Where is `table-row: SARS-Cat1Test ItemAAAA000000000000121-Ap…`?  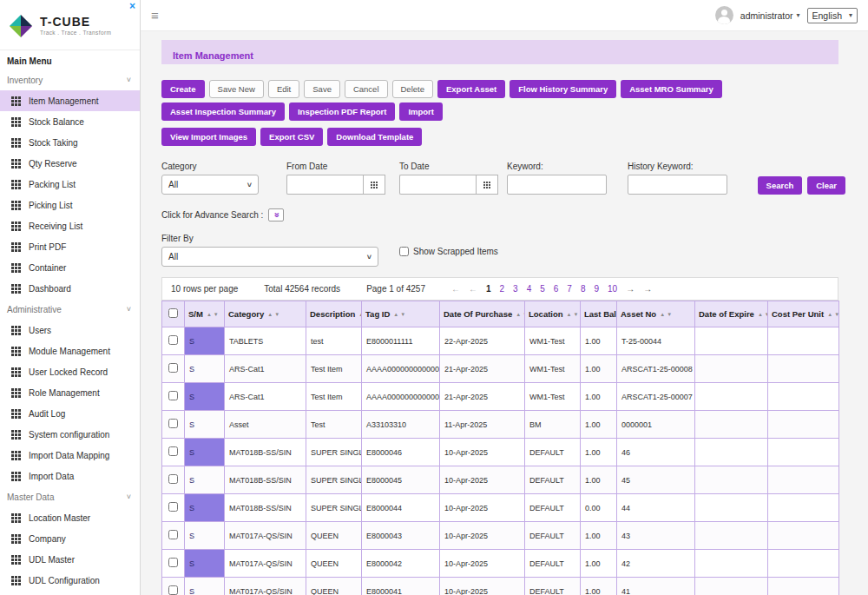 table-row: SARS-Cat1Test ItemAAAA000000000000121-Ap… is located at coordinates (501, 397).